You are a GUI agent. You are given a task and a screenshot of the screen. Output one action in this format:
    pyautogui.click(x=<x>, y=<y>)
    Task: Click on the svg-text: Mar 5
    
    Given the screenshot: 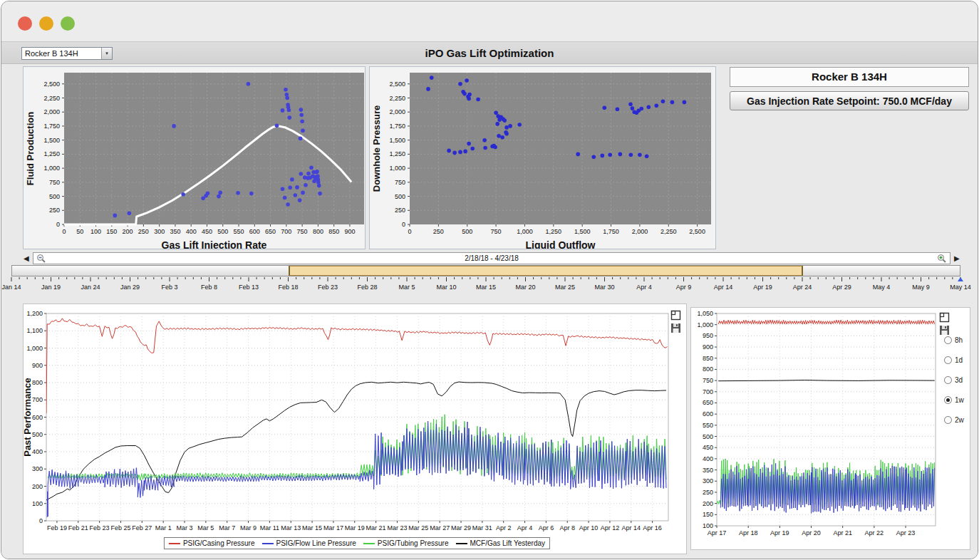 What is the action you would take?
    pyautogui.click(x=205, y=528)
    